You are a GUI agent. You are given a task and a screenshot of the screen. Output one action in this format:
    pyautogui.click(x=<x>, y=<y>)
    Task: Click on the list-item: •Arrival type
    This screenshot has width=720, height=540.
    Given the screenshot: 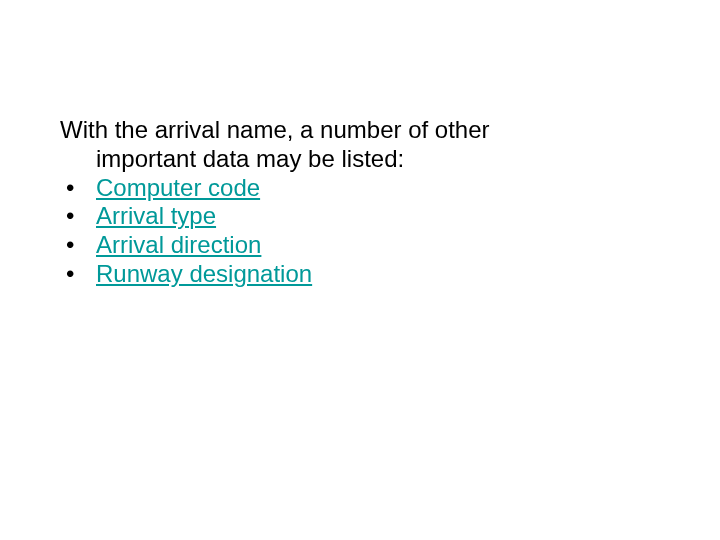 What is the action you would take?
    pyautogui.click(x=360, y=216)
    